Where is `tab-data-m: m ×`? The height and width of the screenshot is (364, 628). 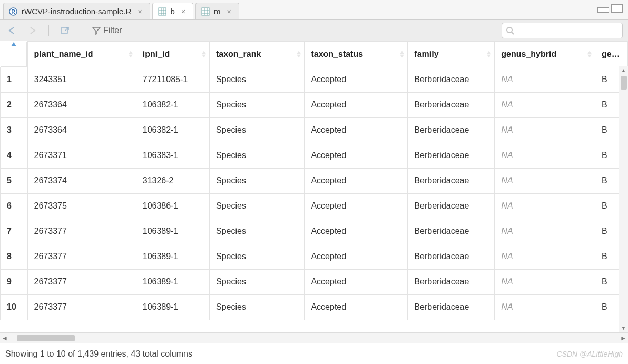 tab-data-m: m × is located at coordinates (217, 11).